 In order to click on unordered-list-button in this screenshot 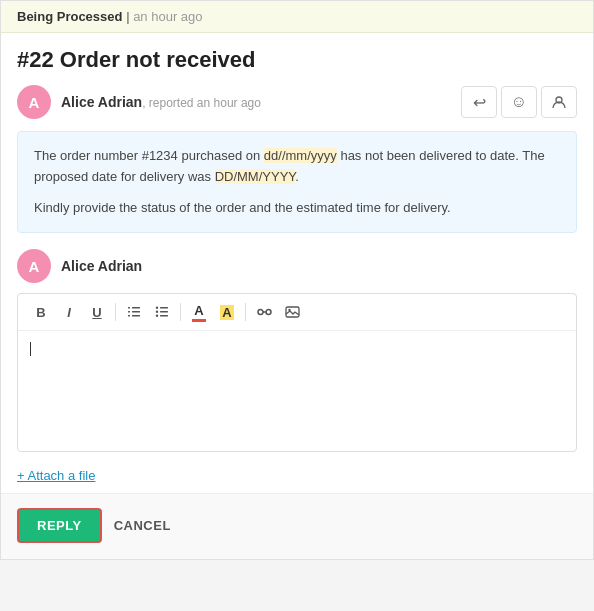, I will do `click(162, 312)`.